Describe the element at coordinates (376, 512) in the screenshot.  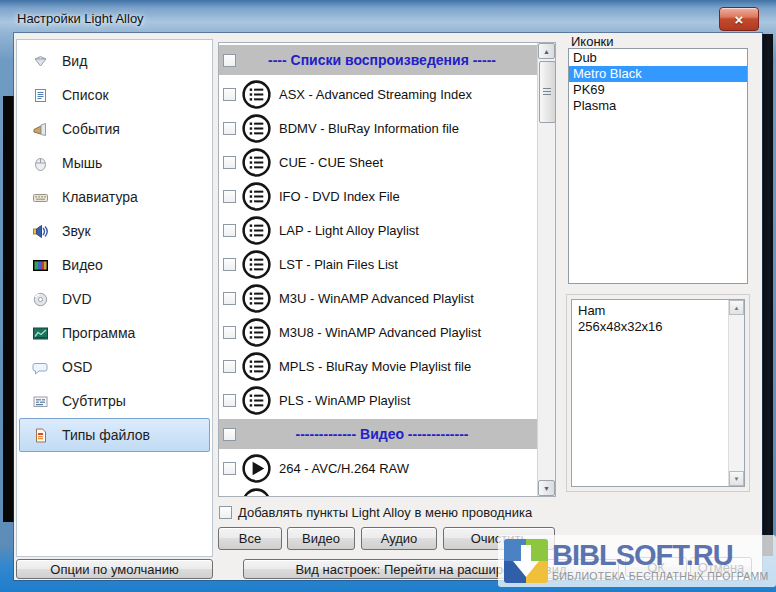
I see `explorer-menu-checkbox-row: Добавлять пункты Light Alloy в меню пров…` at that location.